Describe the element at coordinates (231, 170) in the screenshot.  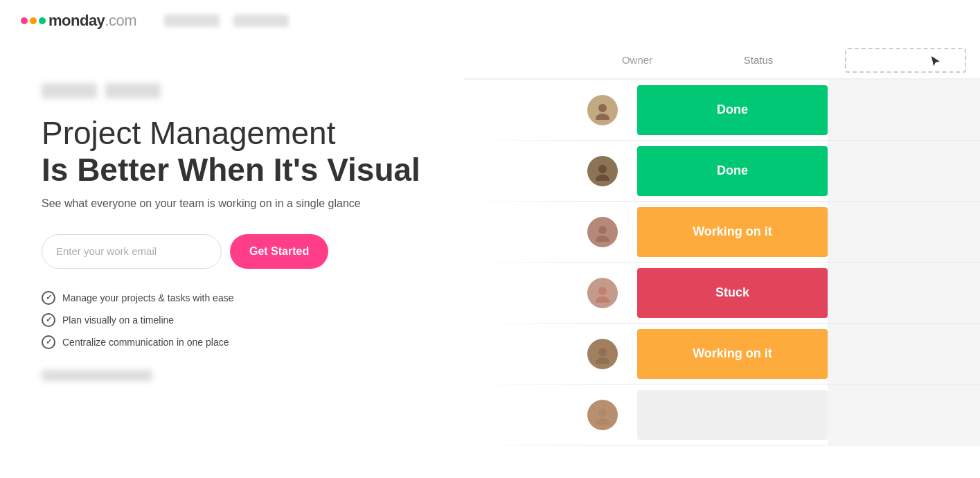
I see `hero-line2: Is Better When It's Visual` at that location.